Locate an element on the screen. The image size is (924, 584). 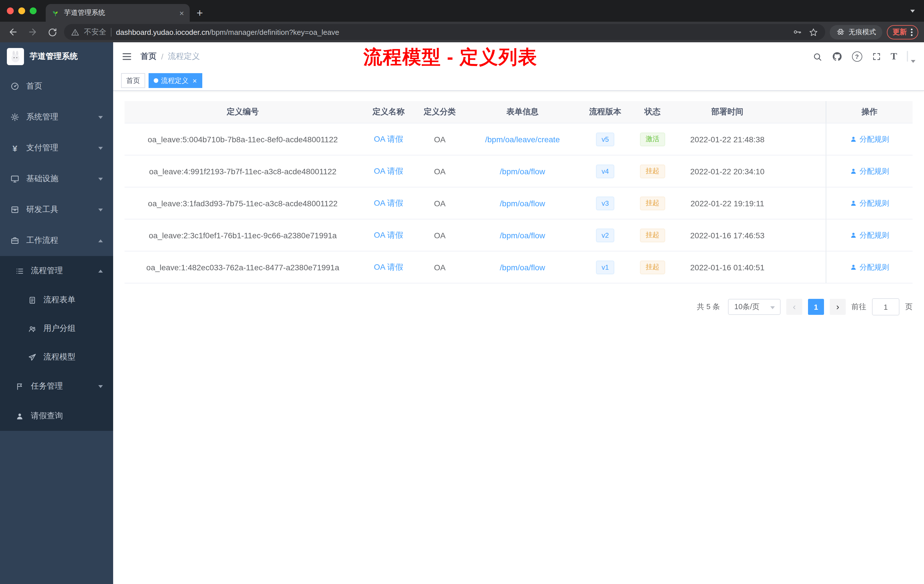
help-icon: ? is located at coordinates (857, 57).